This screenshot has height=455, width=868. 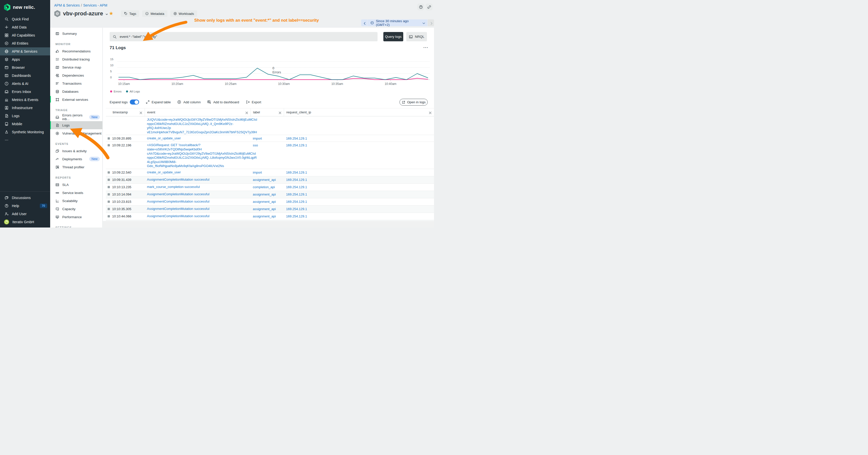 I want to click on label-link: sso, so click(x=255, y=145).